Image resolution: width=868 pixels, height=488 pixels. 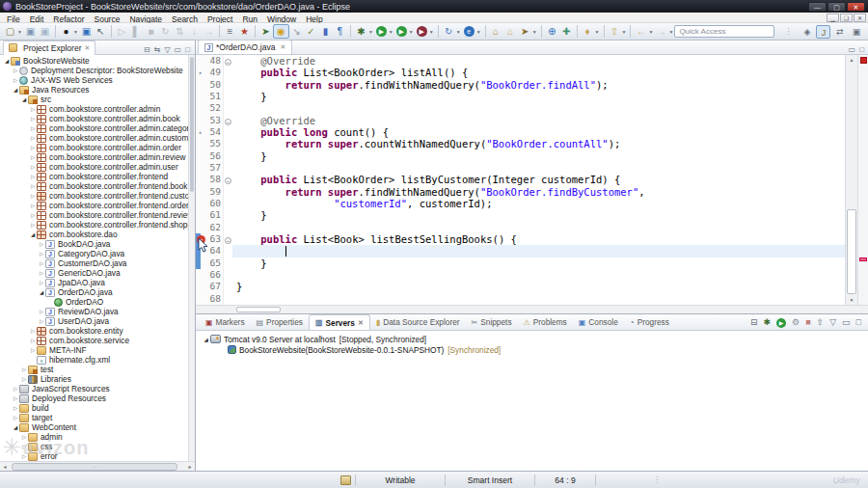 What do you see at coordinates (864, 60) in the screenshot?
I see `error-summary-icon` at bounding box center [864, 60].